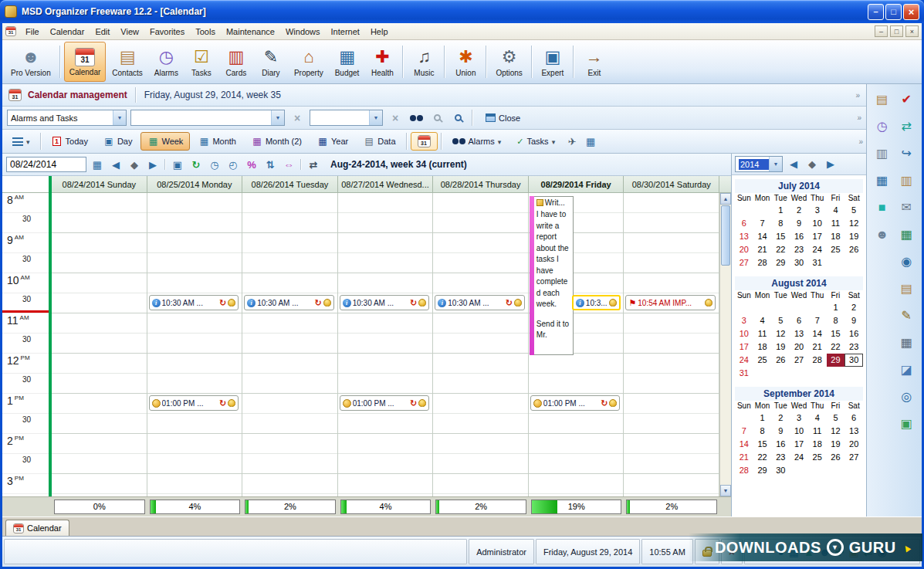 This screenshot has height=569, width=924. Describe the element at coordinates (763, 418) in the screenshot. I see `mini-day-september-2014-1: 1` at that location.